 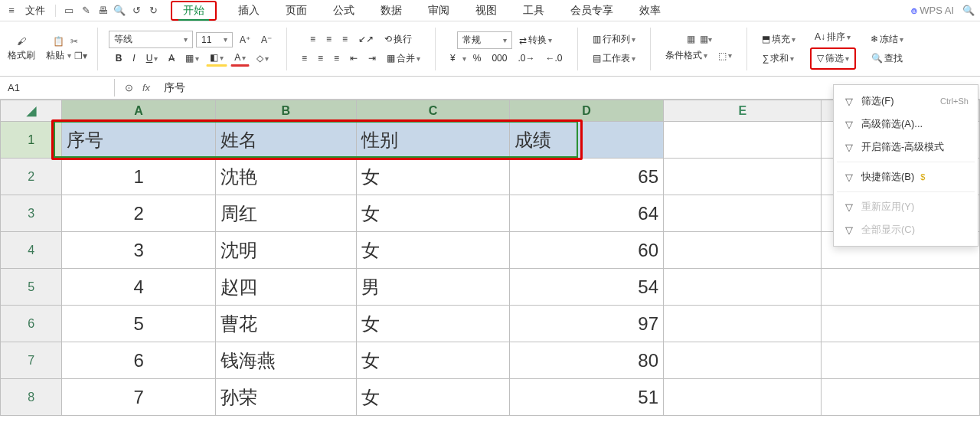 What do you see at coordinates (345, 39) in the screenshot?
I see `align-bottom-icon: ≡` at bounding box center [345, 39].